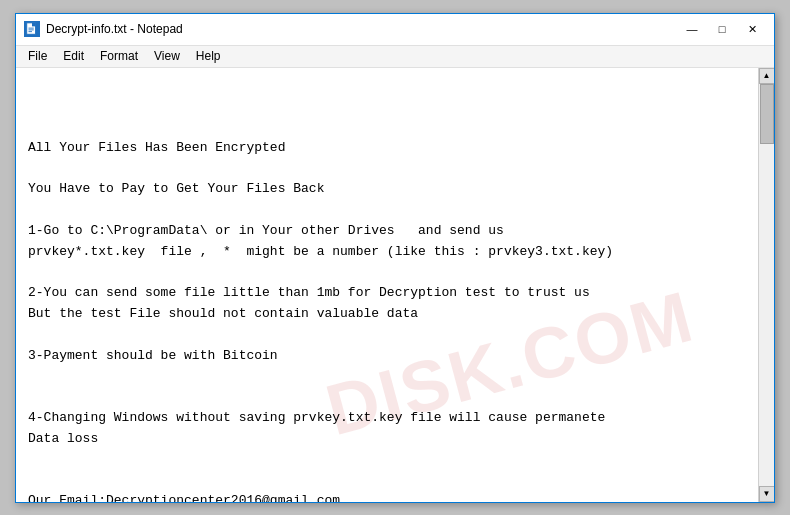  Describe the element at coordinates (74, 56) in the screenshot. I see `menu-edit: Edit` at that location.